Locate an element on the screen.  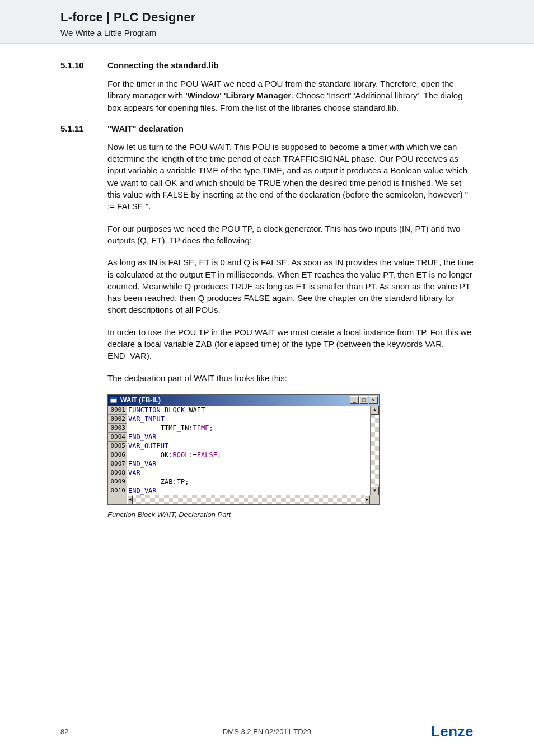
titlebar: WAIT (FB-IL) _ □ × is located at coordinates (243, 400).